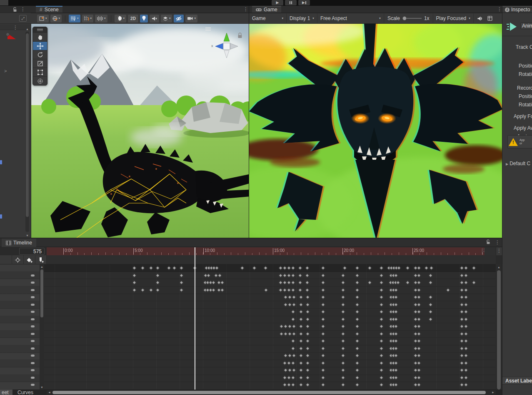 This screenshot has width=532, height=395. Describe the element at coordinates (490, 18) in the screenshot. I see `stats-icon` at that location.